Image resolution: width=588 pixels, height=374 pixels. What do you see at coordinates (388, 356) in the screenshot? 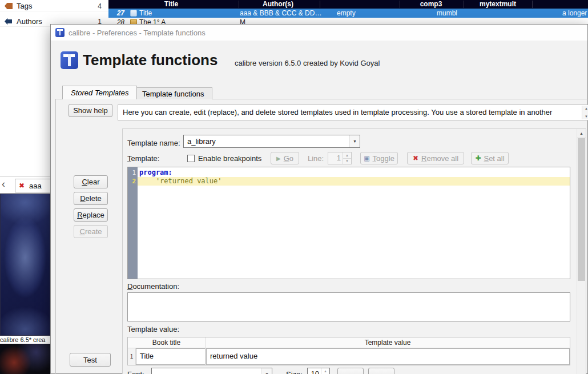
I see `template-value-cell: returned value` at bounding box center [388, 356].